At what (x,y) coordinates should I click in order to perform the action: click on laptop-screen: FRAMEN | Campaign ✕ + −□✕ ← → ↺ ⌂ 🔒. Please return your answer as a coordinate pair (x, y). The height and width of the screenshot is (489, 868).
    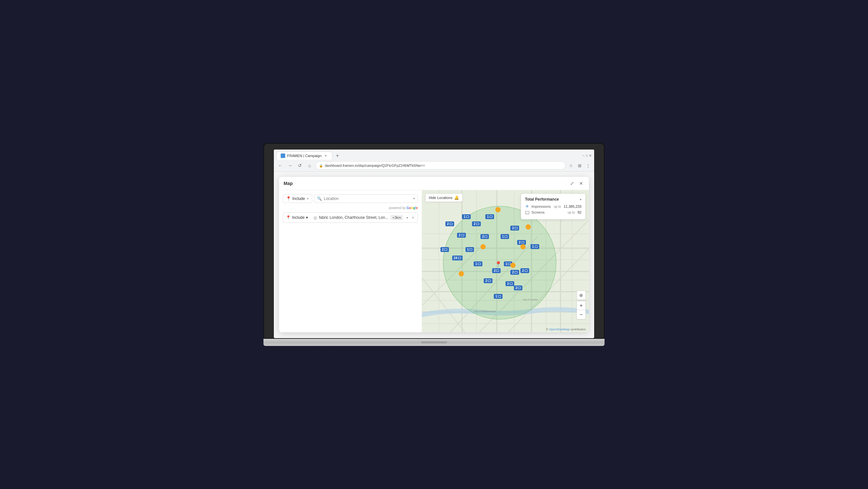
    Looking at the image, I should click on (434, 244).